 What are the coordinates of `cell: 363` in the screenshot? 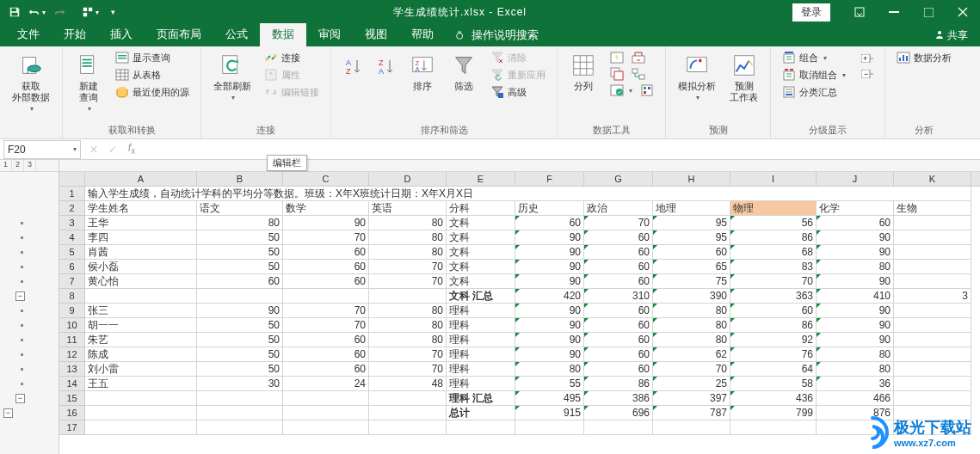 It's located at (774, 296).